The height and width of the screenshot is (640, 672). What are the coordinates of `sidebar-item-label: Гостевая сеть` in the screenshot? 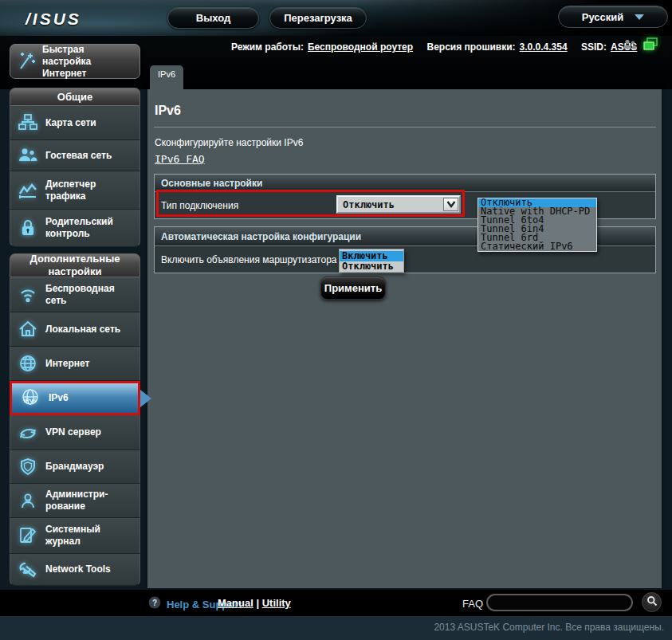 It's located at (78, 156).